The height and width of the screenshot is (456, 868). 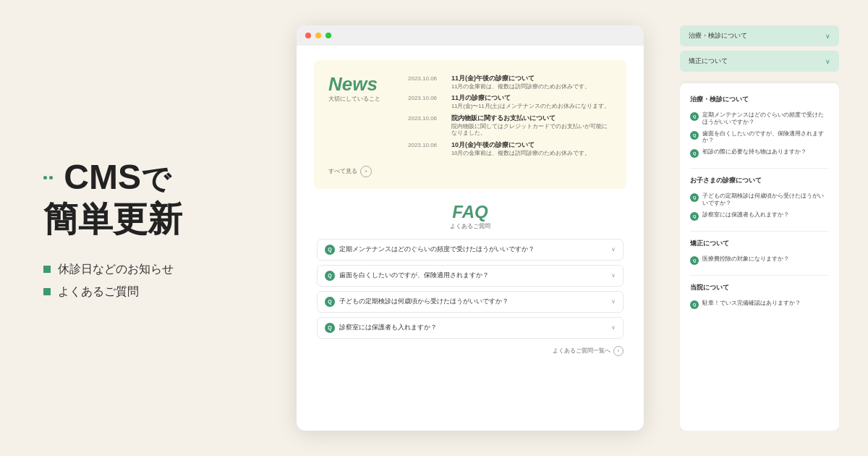 I want to click on faq-item-3: Q 診察室には保護者も入れますか？ ∨, so click(x=470, y=328).